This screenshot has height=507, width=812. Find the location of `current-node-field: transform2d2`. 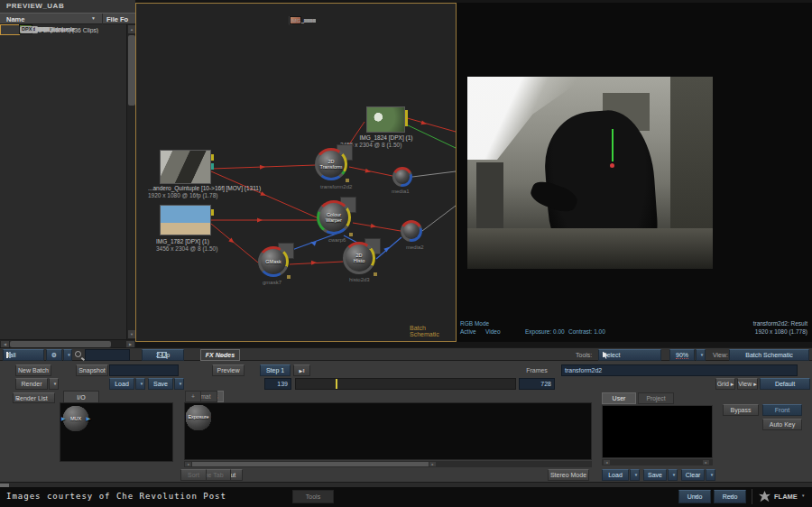

current-node-field: transform2d2 is located at coordinates (679, 370).